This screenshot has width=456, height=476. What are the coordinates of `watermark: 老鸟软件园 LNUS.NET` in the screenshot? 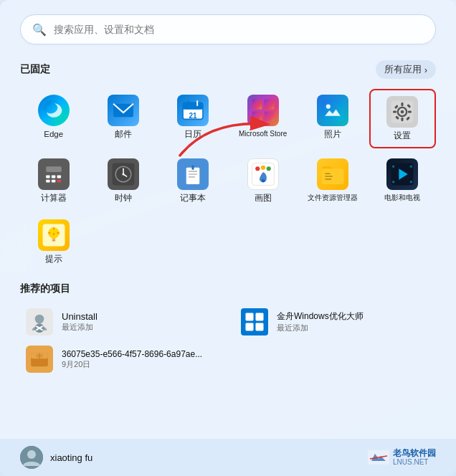 It's located at (402, 457).